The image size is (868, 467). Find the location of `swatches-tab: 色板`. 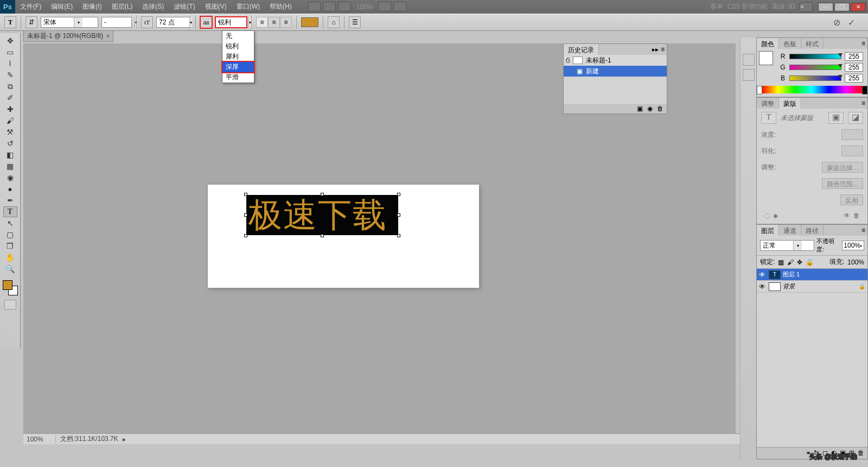

swatches-tab: 色板 is located at coordinates (790, 43).